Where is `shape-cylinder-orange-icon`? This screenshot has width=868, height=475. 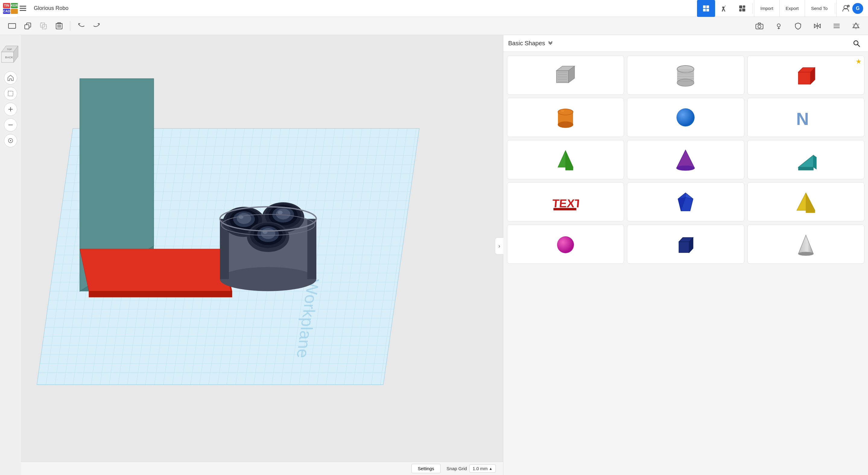 shape-cylinder-orange-icon is located at coordinates (565, 117).